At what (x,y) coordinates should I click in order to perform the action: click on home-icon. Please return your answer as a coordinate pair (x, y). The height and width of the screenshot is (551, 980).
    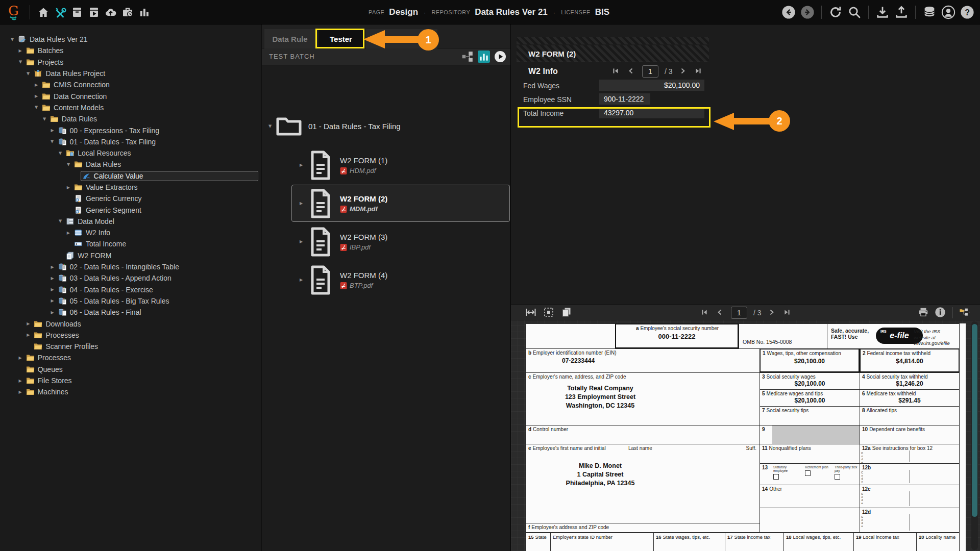
    Looking at the image, I should click on (43, 12).